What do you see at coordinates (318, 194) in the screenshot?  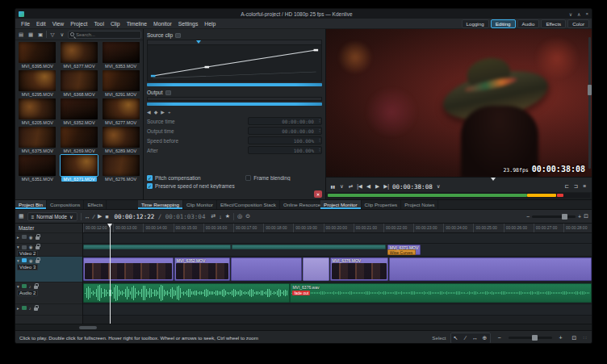 I see `delete-icon: ✕` at bounding box center [318, 194].